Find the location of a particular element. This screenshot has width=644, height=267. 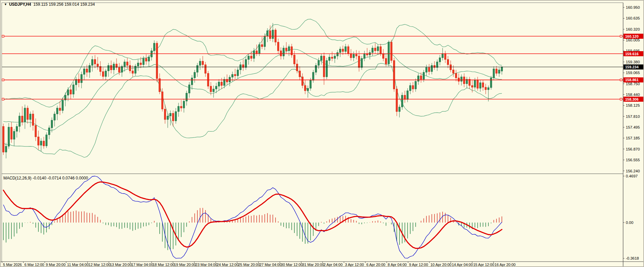

time-tick-label: 3 Apr 12:00 is located at coordinates (354, 265).